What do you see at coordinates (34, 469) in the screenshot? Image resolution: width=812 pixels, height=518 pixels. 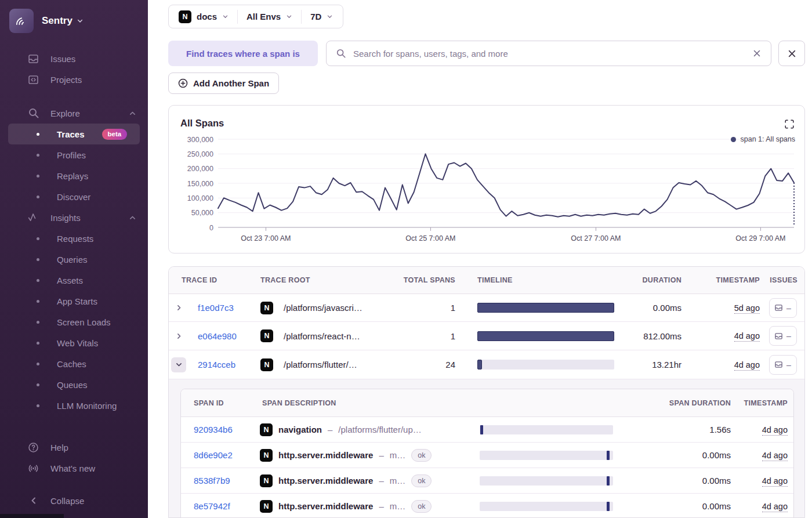 I see `broadcast-icon` at bounding box center [34, 469].